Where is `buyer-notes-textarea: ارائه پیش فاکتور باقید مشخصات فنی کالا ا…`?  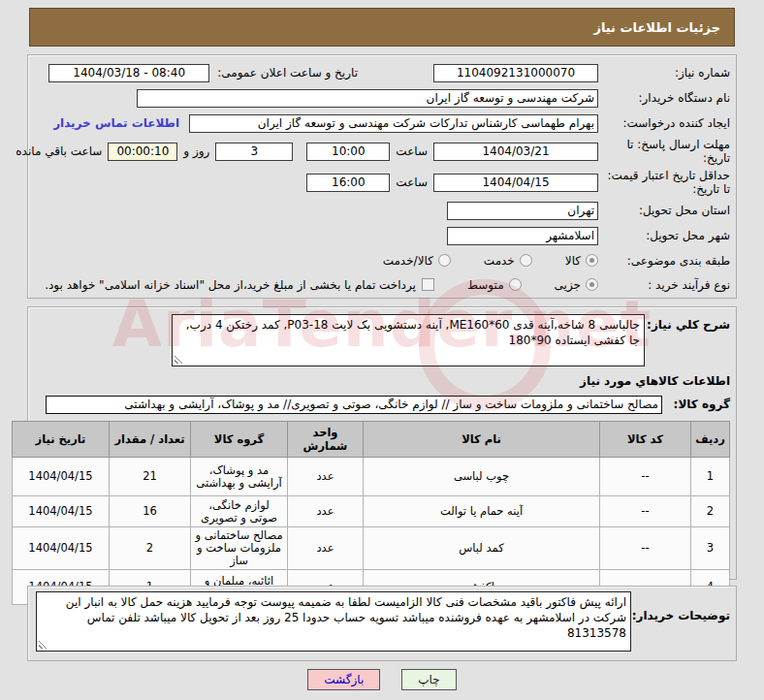
buyer-notes-textarea: ارائه پیش فاکتور باقید مشخصات فنی کالا ا… is located at coordinates (334, 621).